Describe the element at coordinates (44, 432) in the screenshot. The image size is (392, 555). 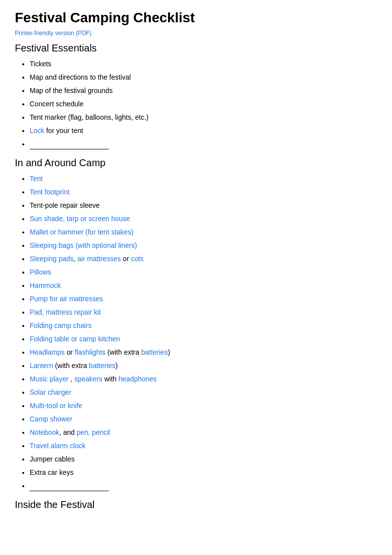
I see `checklist-link: Notebook` at that location.